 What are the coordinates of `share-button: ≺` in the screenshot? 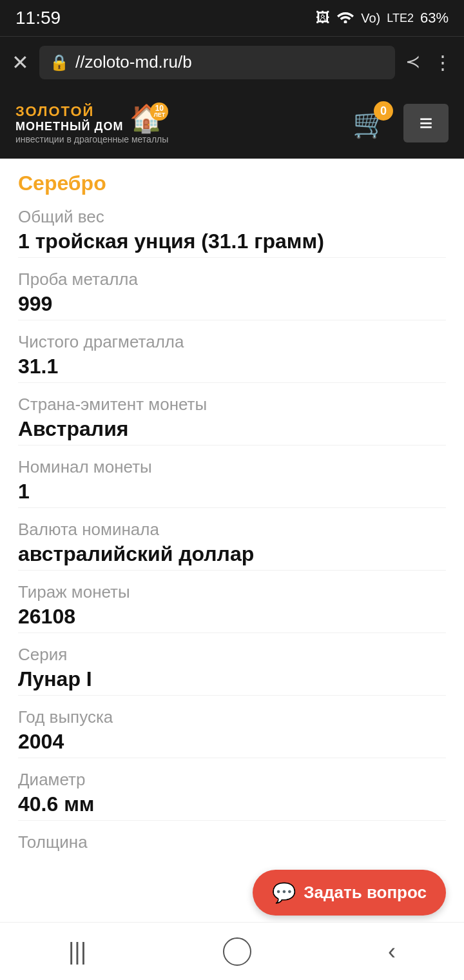 It's located at (412, 62).